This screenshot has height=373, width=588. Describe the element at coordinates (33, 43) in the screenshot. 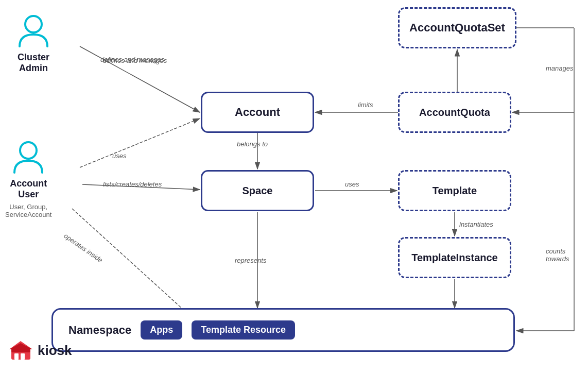

I see `cluster-admin-person: Cluster Admin` at that location.